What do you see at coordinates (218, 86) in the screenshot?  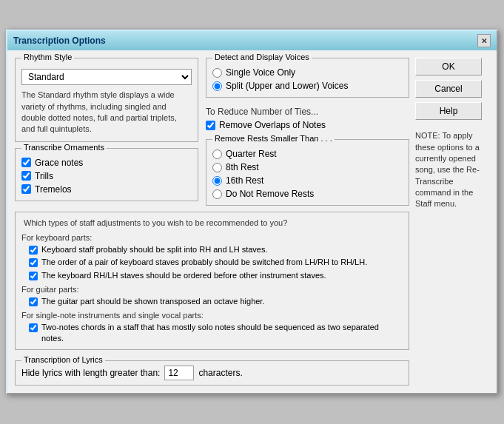 I see `split-voices-radio` at bounding box center [218, 86].